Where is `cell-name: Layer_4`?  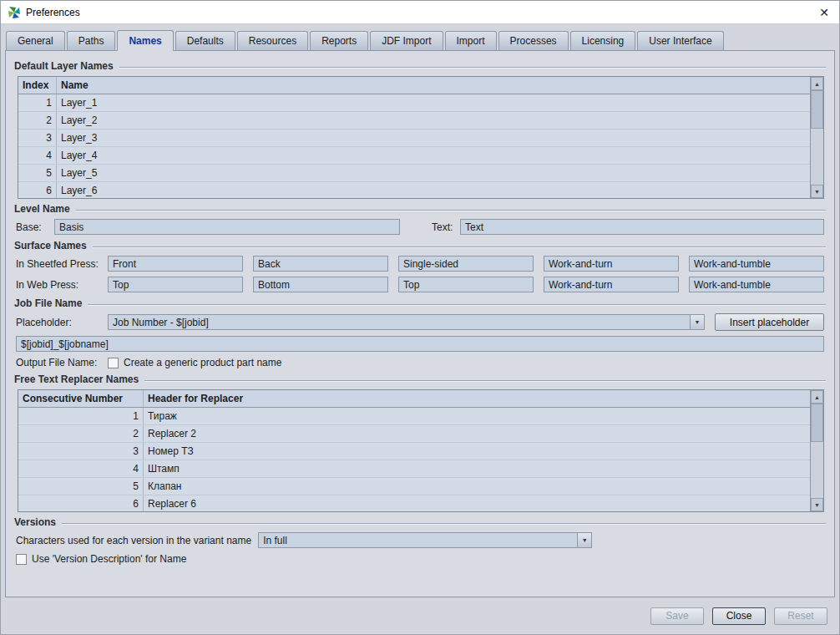
cell-name: Layer_4 is located at coordinates (433, 155).